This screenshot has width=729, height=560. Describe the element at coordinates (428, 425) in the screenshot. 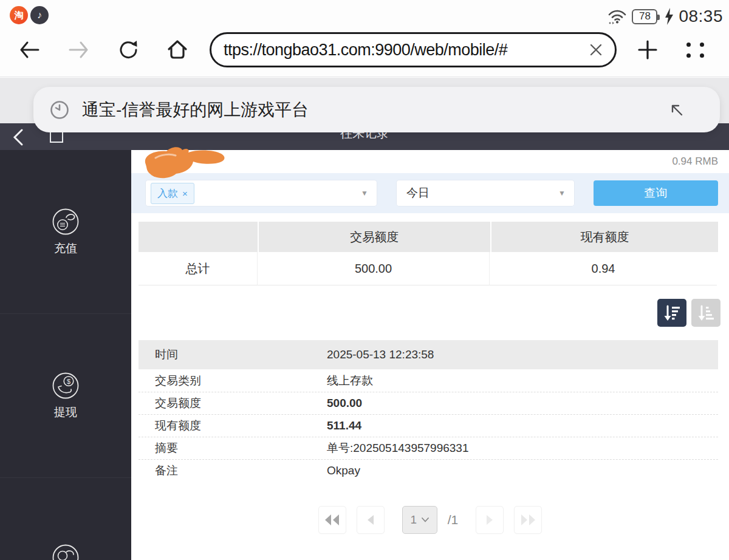

I see `record-row-balance: 现有额度 511.44` at that location.